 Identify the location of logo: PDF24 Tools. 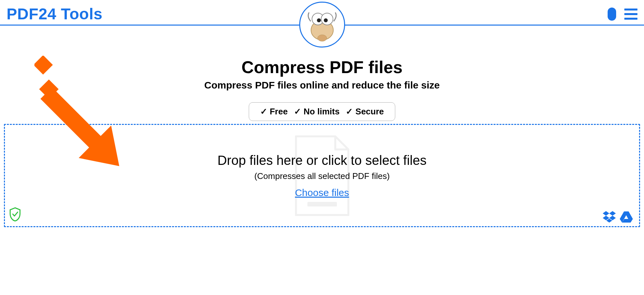
(54, 14).